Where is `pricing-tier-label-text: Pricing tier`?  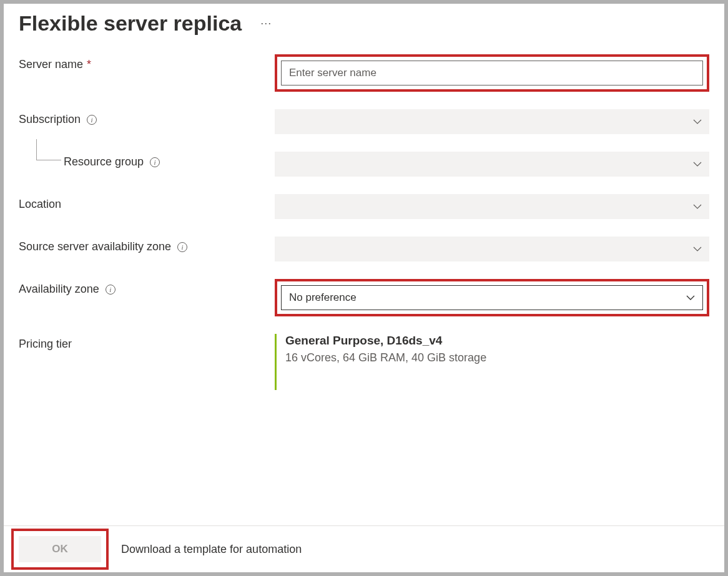
pricing-tier-label-text: Pricing tier is located at coordinates (45, 344).